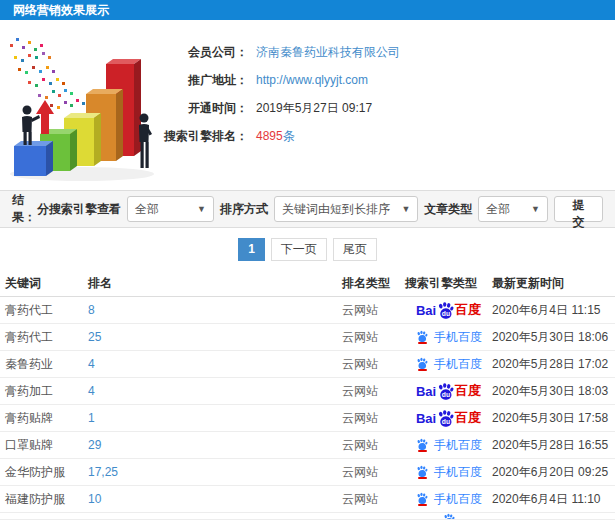 The image size is (615, 520). Describe the element at coordinates (554, 338) in the screenshot. I see `update-time-cell: 2020年5月30日 18:06` at that location.